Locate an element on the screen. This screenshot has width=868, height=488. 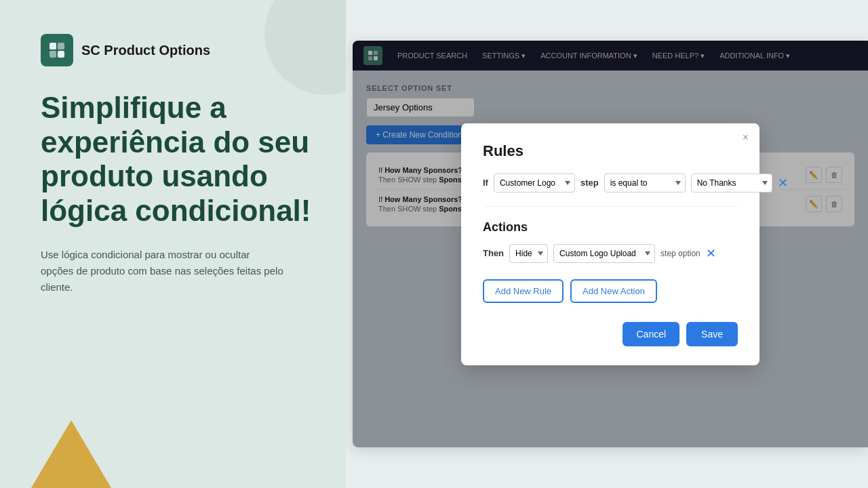
modal-title: Rules is located at coordinates (610, 151).